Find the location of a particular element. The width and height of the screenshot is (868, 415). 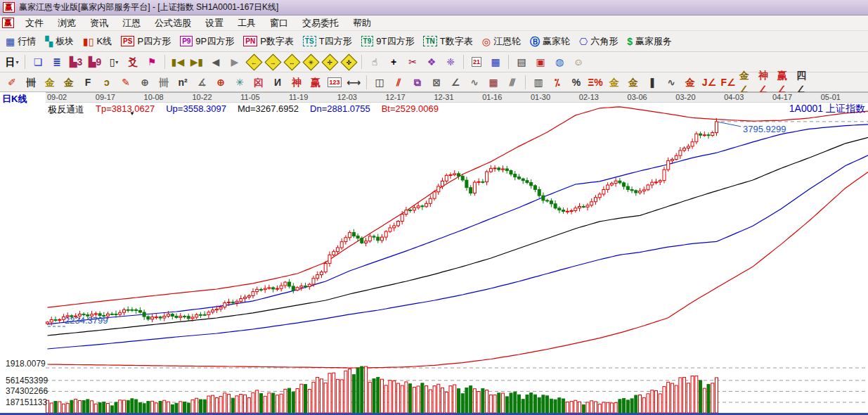

angle-lines-tool-button: ∠ is located at coordinates (455, 82).